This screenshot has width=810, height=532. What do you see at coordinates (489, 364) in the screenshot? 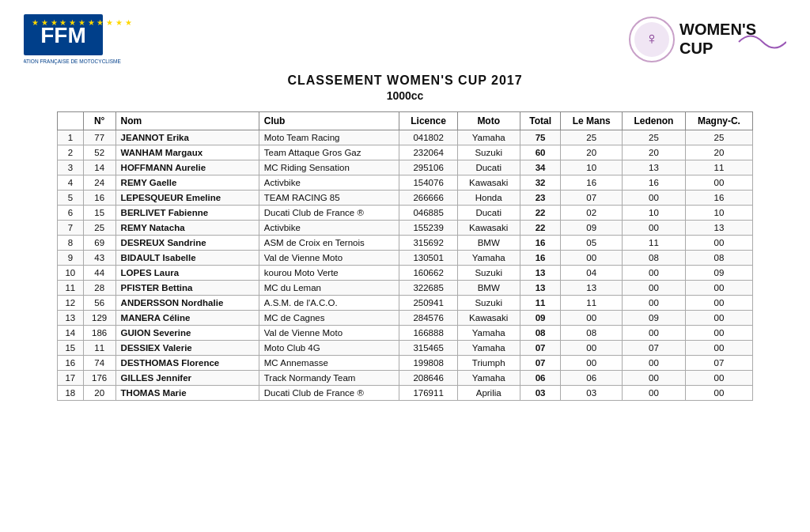
I see `cell-moto: Triumph` at bounding box center [489, 364].